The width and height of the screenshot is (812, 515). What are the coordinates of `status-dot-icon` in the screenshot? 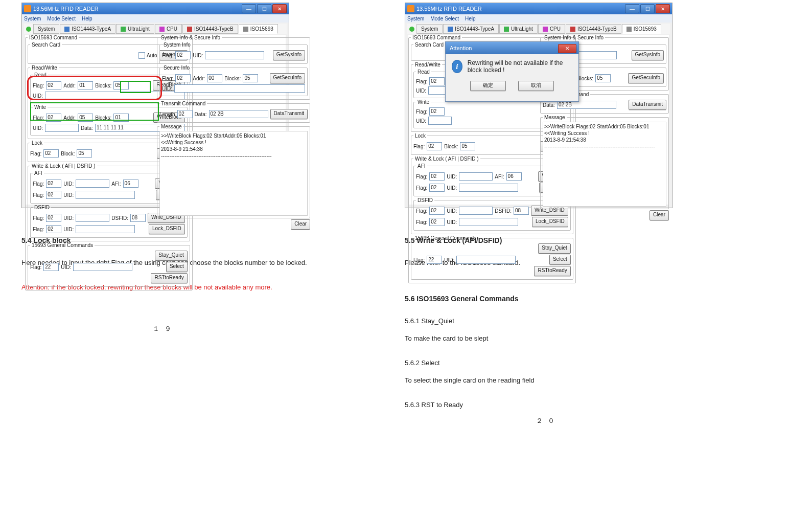 It's located at (29, 29).